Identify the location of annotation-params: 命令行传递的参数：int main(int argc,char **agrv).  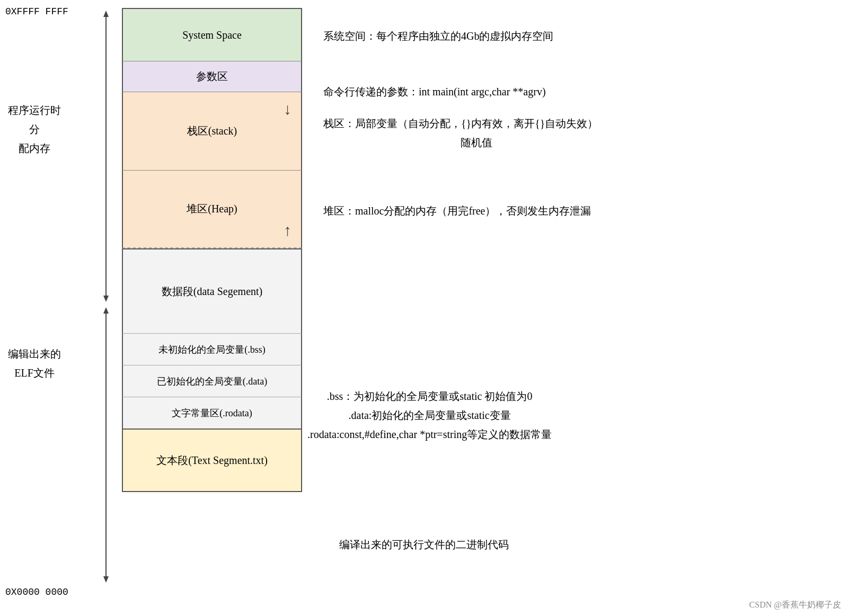
(435, 92).